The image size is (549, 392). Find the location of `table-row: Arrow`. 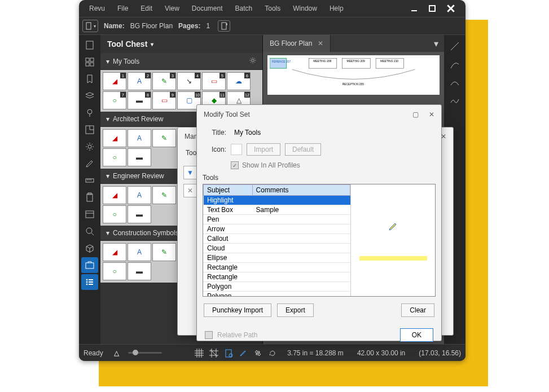

table-row: Arrow is located at coordinates (277, 229).